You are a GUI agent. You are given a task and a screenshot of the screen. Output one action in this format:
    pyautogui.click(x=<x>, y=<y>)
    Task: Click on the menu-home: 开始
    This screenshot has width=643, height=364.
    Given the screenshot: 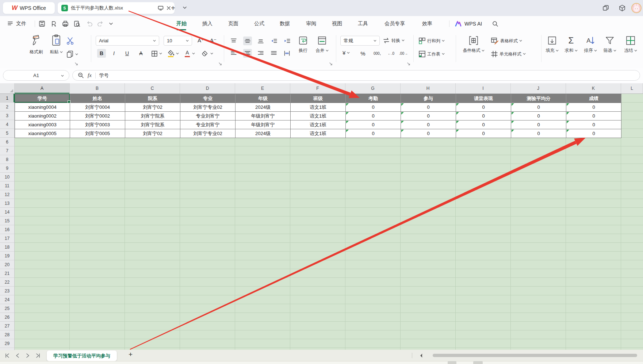 What is the action you would take?
    pyautogui.click(x=181, y=24)
    